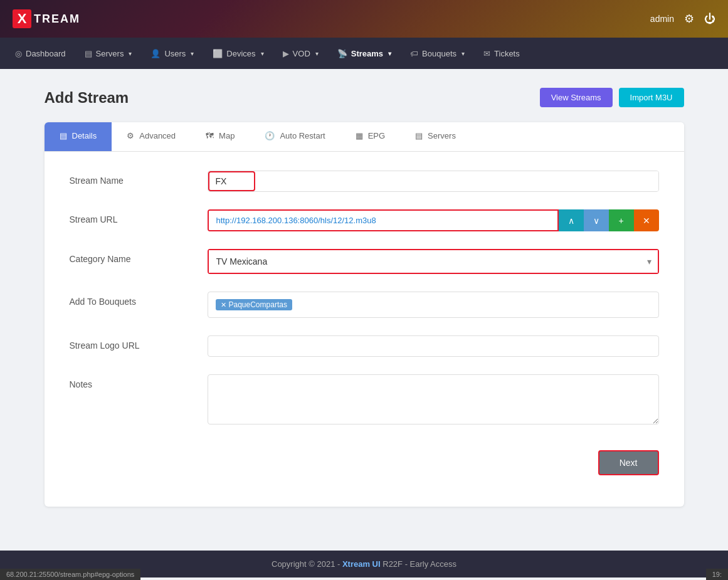 The height and width of the screenshot is (580, 728). Describe the element at coordinates (390, 54) in the screenshot. I see `streams-caret-icon: ▾` at that location.